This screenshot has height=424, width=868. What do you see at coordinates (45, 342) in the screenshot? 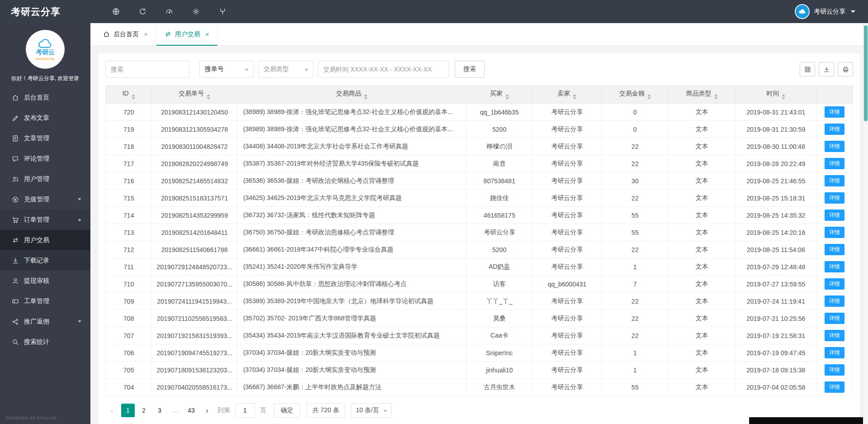
I see `sidebar-item-search-stats: 搜索统计` at bounding box center [45, 342].